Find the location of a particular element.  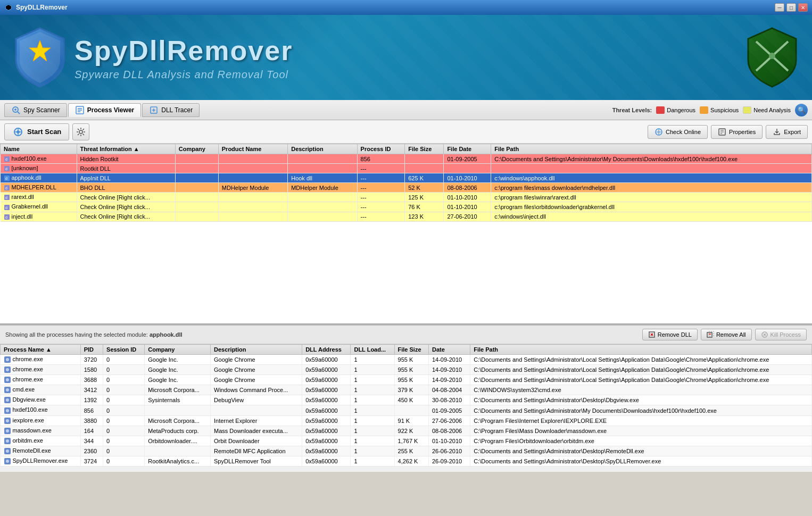

table-row: d inject.dll Check Online [Right click..… is located at coordinates (407, 217).